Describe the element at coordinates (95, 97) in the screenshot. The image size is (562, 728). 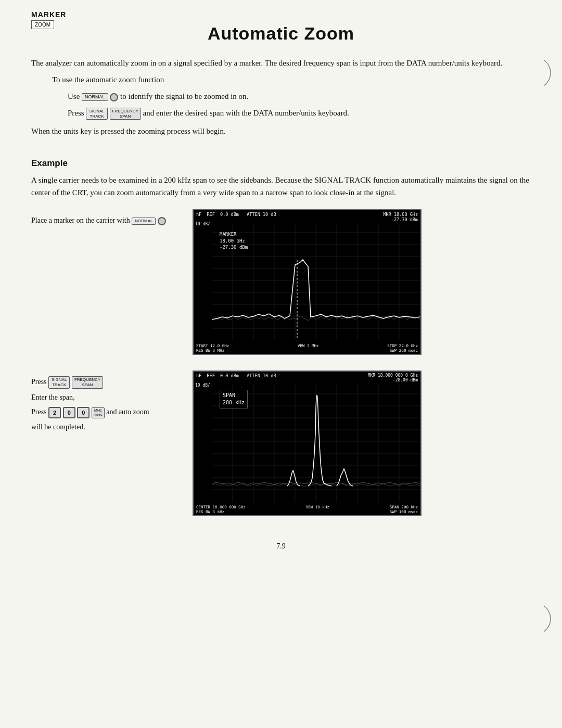
I see `normal-key: NORMAL` at that location.